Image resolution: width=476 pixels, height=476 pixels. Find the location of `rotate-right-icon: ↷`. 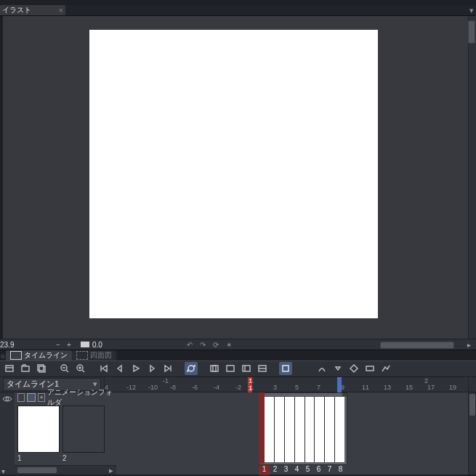

rotate-right-icon: ↷ is located at coordinates (203, 344).